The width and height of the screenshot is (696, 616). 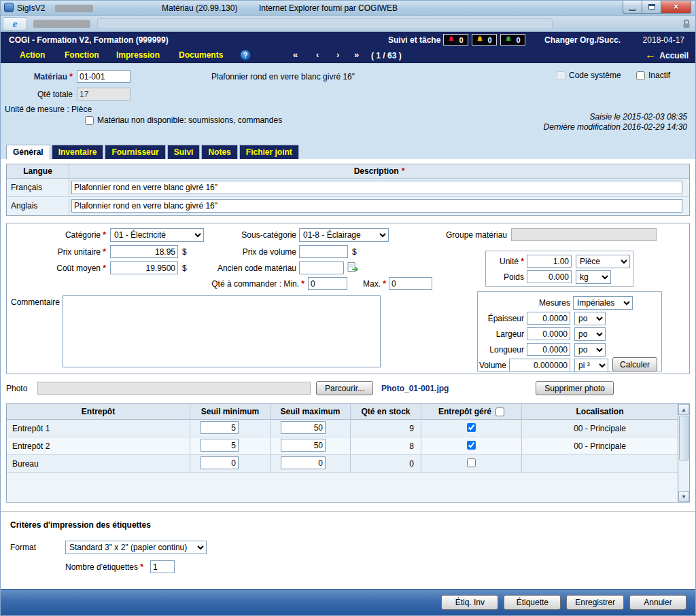 What do you see at coordinates (549, 349) in the screenshot?
I see `longueur-input` at bounding box center [549, 349].